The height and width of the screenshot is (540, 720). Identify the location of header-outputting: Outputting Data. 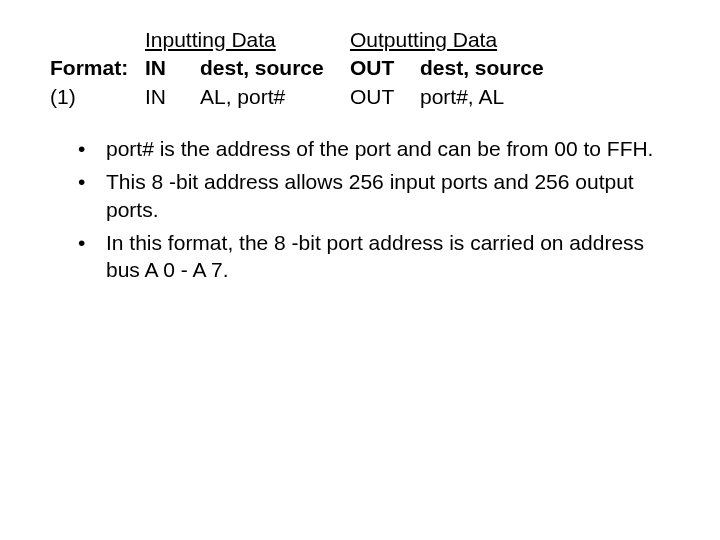
(510, 40).